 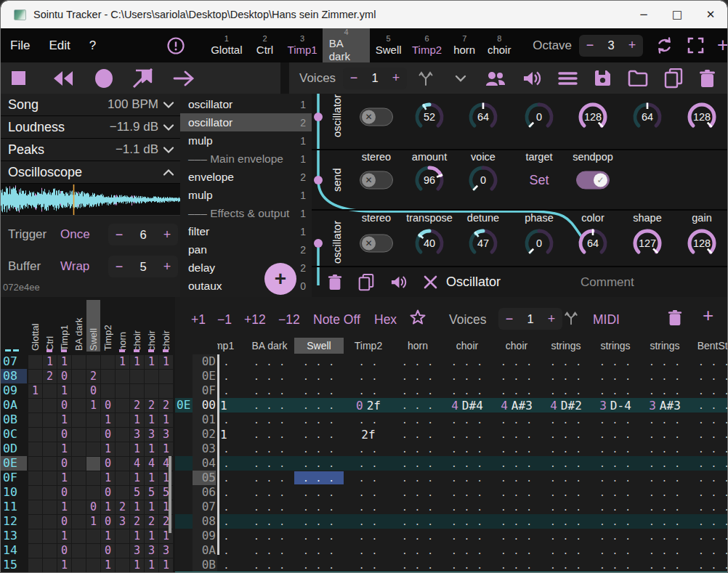 I want to click on follow-disabled-icon, so click(x=143, y=78).